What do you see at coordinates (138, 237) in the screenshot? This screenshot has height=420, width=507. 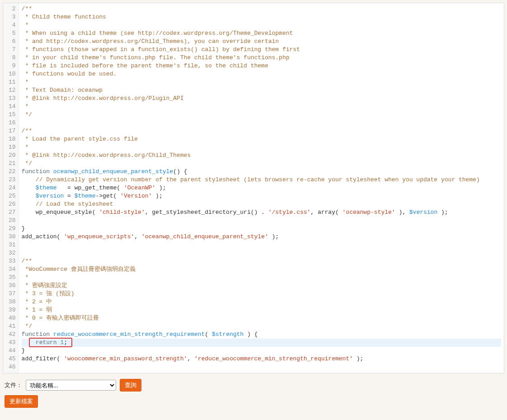 I see `token-plain: ,` at bounding box center [138, 237].